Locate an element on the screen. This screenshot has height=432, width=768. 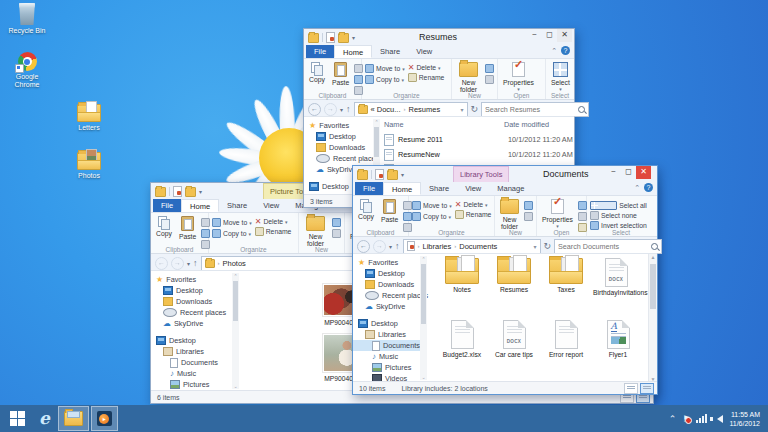
file-item: DOCX BirthdayInvitations is located at coordinates (616, 277).